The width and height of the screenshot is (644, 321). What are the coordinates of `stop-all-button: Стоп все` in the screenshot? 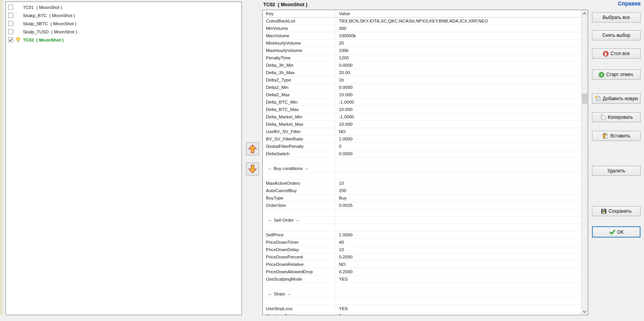 It's located at (616, 54).